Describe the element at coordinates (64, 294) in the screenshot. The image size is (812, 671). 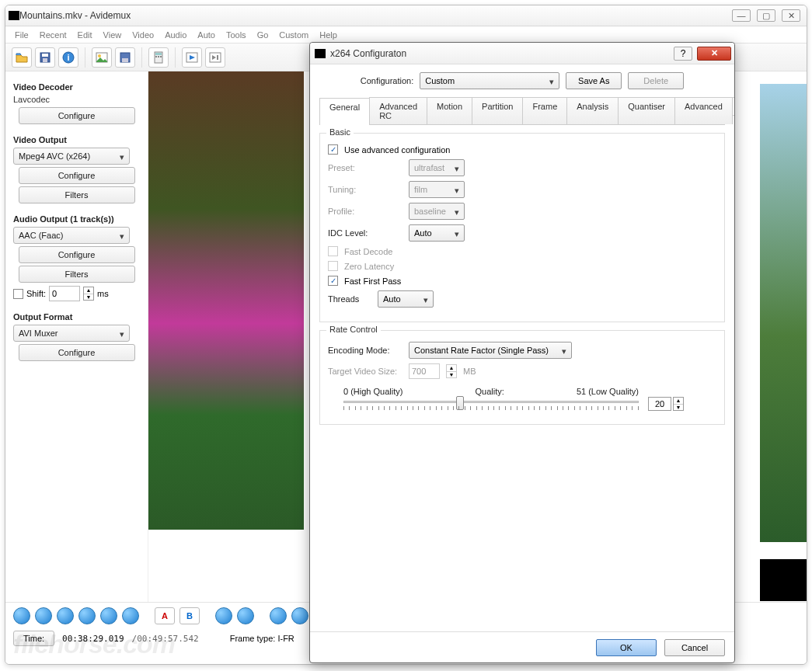
I see `shift-value-input: 0` at that location.